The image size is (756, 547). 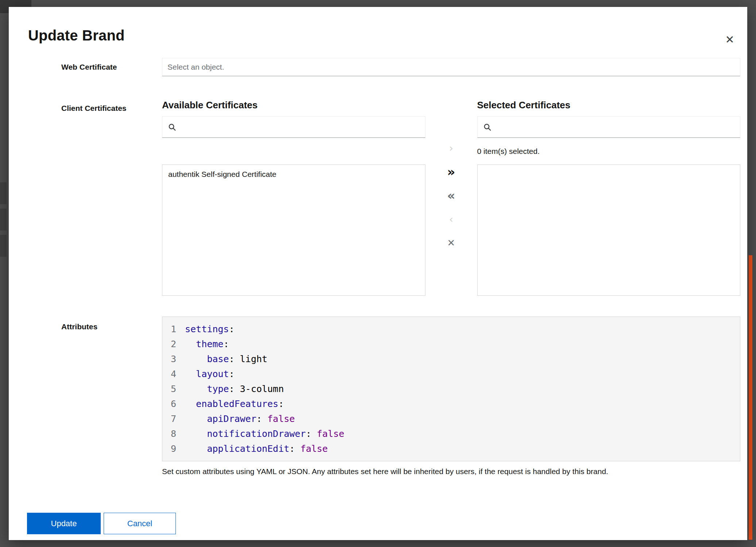 What do you see at coordinates (101, 524) in the screenshot?
I see `modal-footer: Update Cancel` at bounding box center [101, 524].